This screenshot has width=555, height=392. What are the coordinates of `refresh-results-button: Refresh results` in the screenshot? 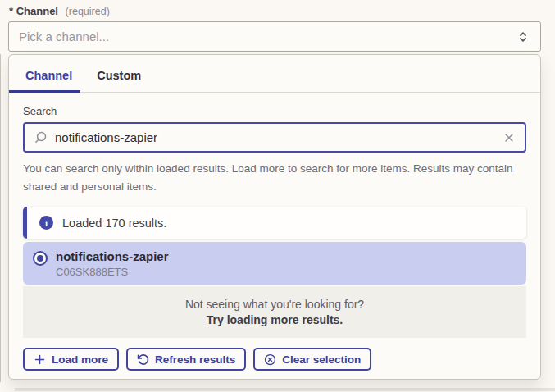 It's located at (186, 359).